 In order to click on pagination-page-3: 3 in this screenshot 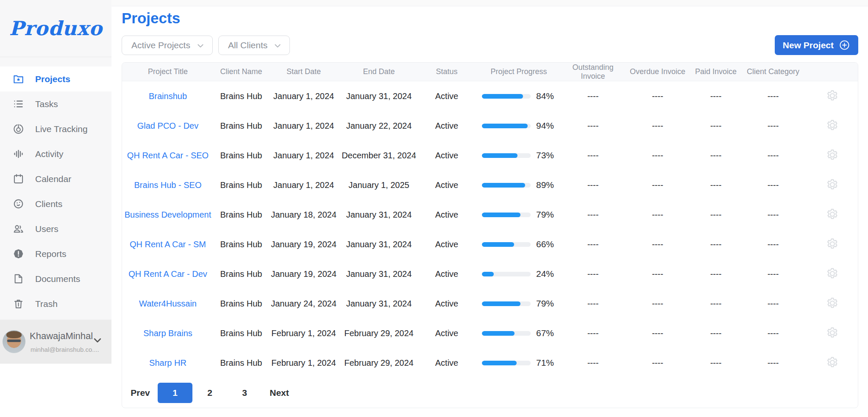, I will do `click(245, 393)`.